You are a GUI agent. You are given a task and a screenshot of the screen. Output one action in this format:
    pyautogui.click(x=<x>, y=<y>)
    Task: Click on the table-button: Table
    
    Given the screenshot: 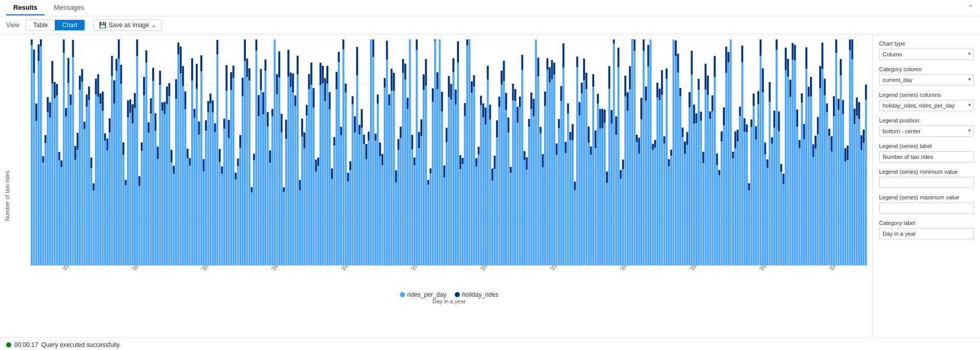 What is the action you would take?
    pyautogui.click(x=41, y=25)
    